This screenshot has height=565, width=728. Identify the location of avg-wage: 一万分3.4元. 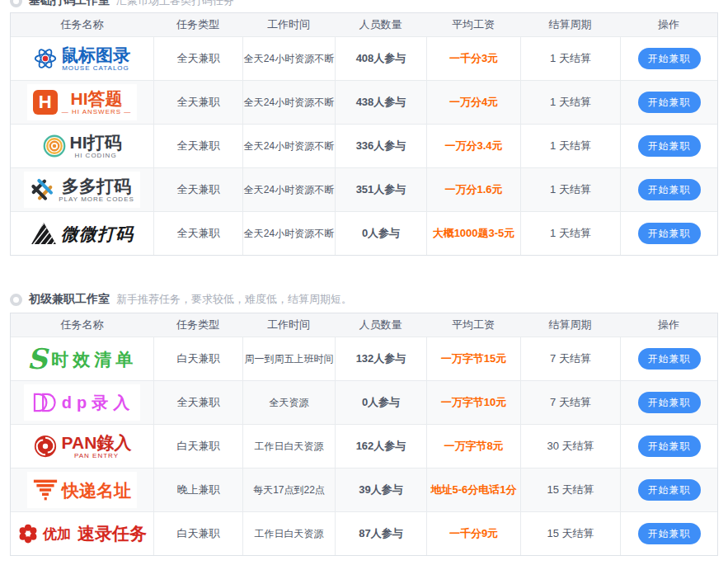
(473, 146).